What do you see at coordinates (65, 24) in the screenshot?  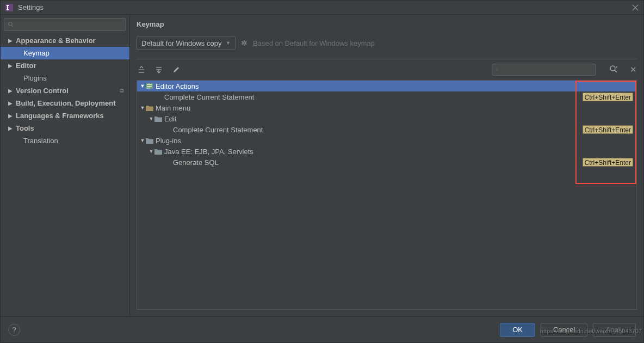 I see `settings-search` at bounding box center [65, 24].